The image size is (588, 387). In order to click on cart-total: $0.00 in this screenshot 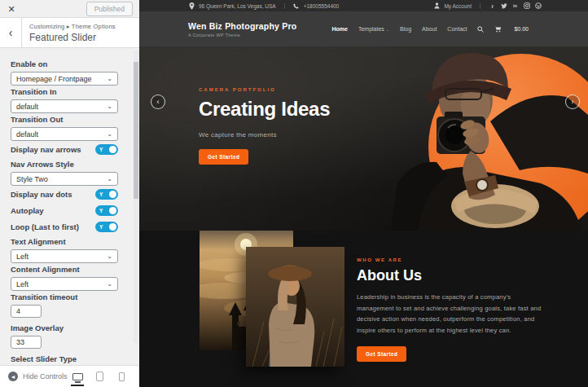, I will do `click(521, 29)`.